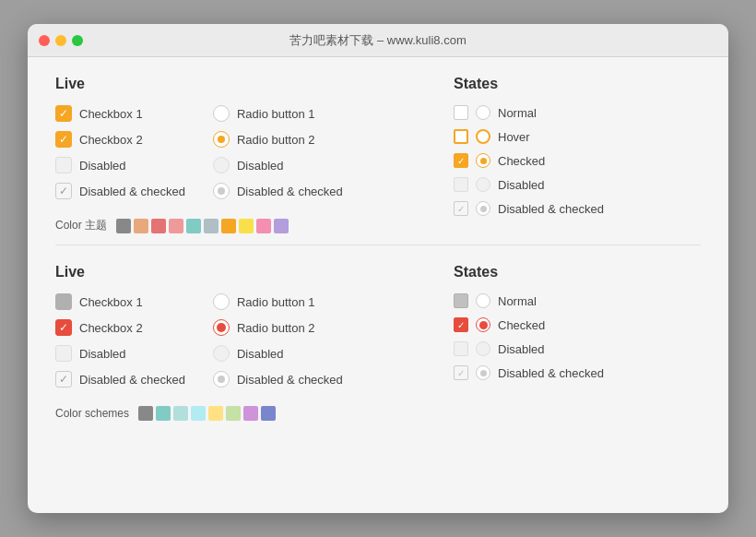  I want to click on traffic-lights, so click(61, 41).